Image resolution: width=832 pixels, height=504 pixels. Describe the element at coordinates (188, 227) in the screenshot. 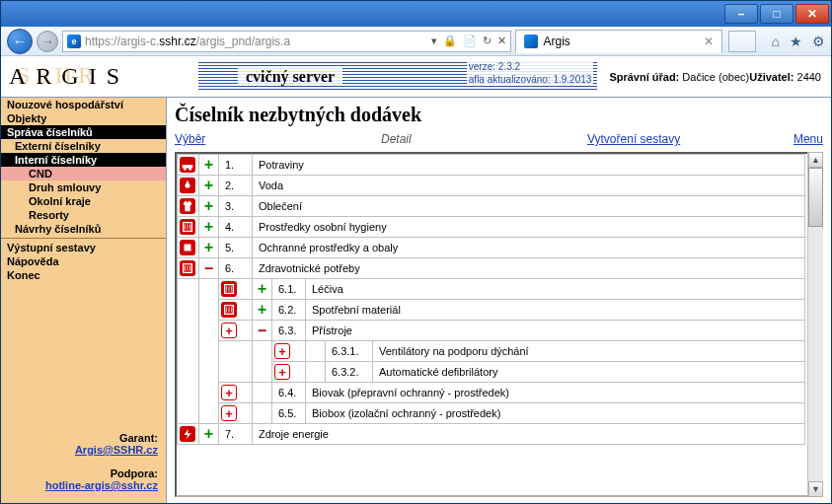

I see `hygiene-icon` at that location.